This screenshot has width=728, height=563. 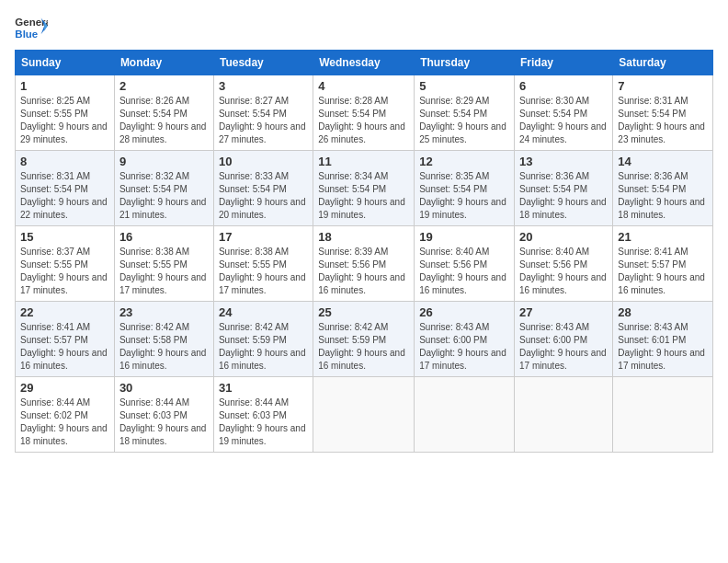 I want to click on calendar-day-cell: 18 Sunrise: 8:39 AM Sunset: 5:56 PM Dayl…, so click(x=364, y=264).